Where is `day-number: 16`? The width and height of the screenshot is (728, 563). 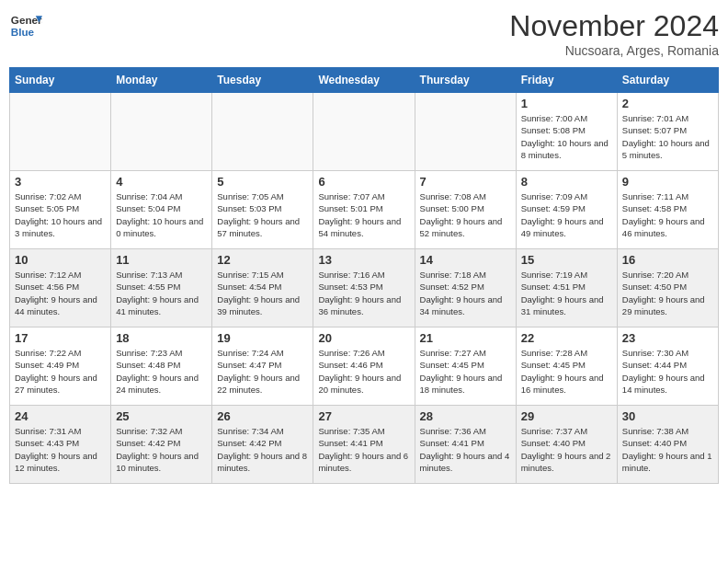
day-number: 16 is located at coordinates (667, 259).